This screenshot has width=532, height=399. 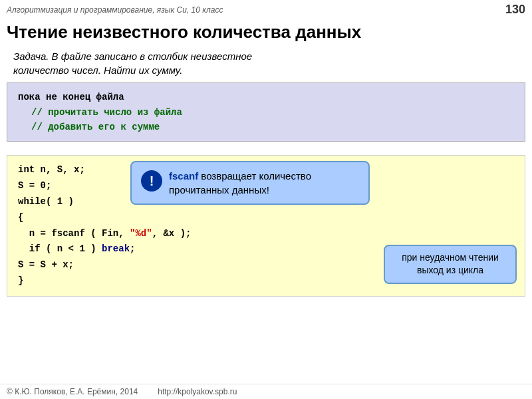 I want to click on header-page-number: 130, so click(x=515, y=9).